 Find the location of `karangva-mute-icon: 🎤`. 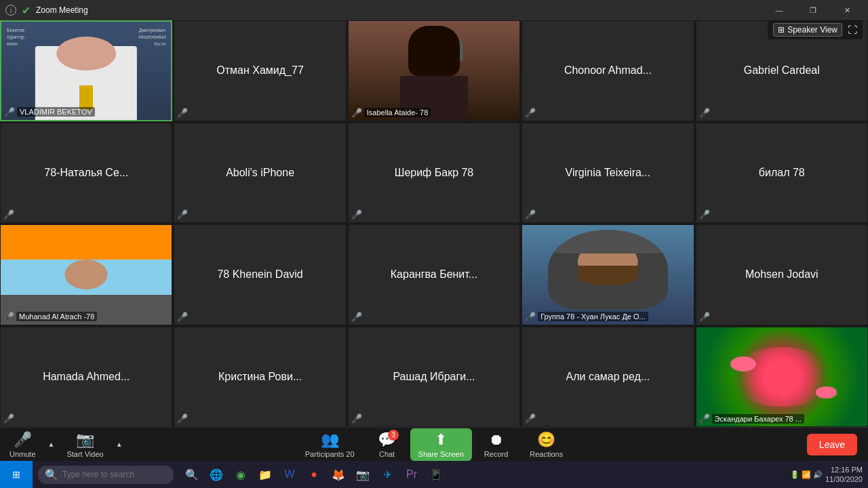

karangva-mute-icon: 🎤 is located at coordinates (357, 317).